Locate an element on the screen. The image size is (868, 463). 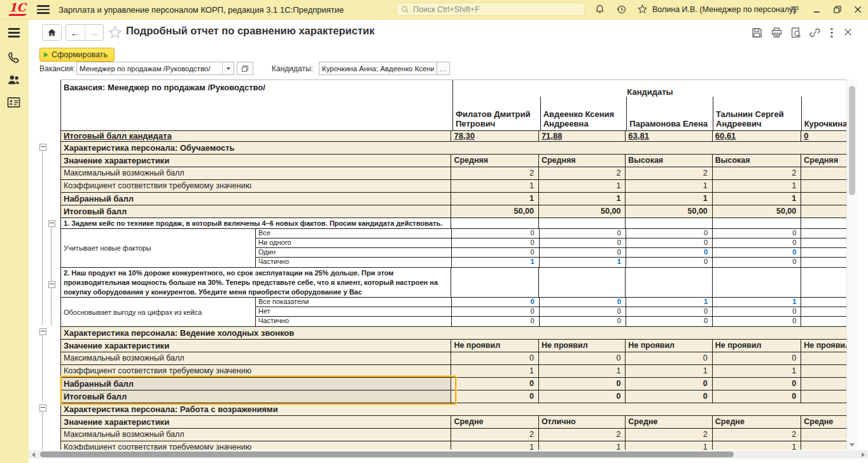
scroll-right-arrow is located at coordinates (863, 455).